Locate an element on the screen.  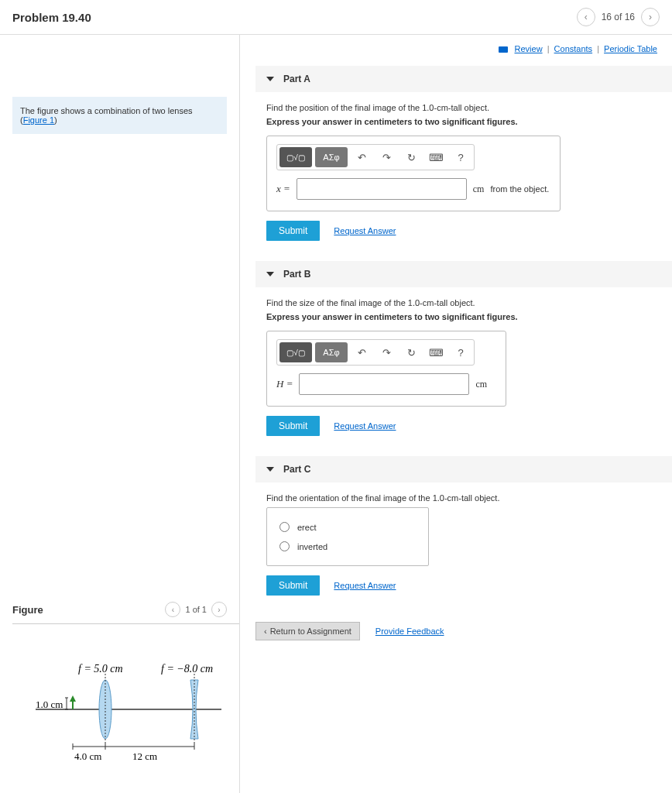
figure-section: Figure ‹ 1 of 1 › is located at coordinates (119, 694).